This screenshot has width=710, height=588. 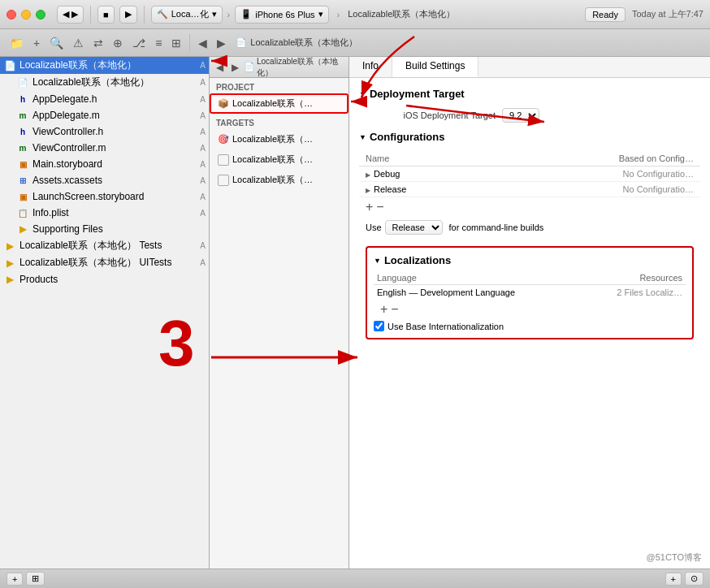 I want to click on search-btn: 🔍, so click(x=57, y=43).